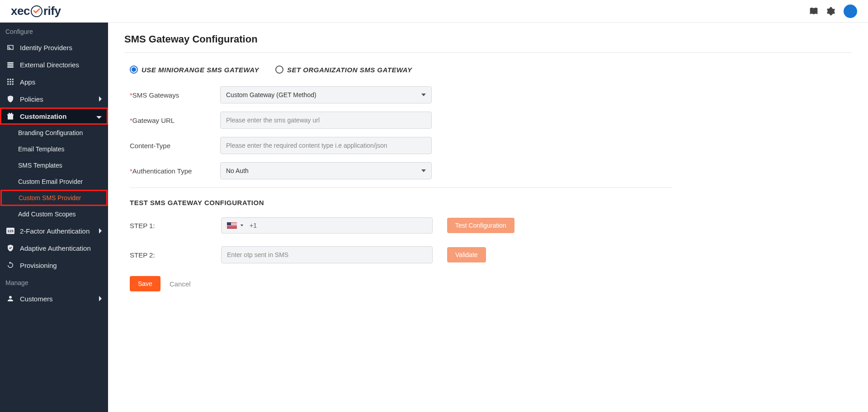 This screenshot has width=868, height=412. Describe the element at coordinates (401, 255) in the screenshot. I see `test-row-step2: STEP 2: Validate` at that location.